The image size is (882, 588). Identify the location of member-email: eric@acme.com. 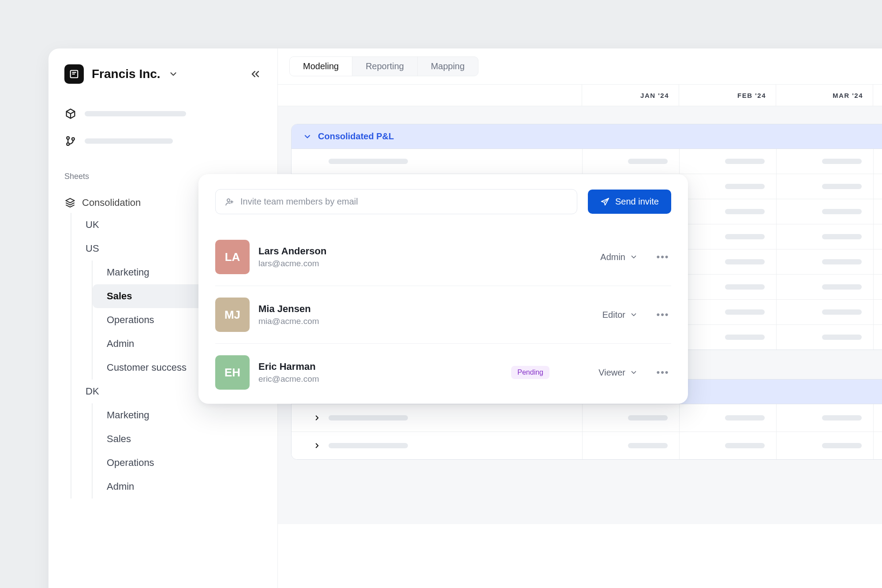
(289, 379).